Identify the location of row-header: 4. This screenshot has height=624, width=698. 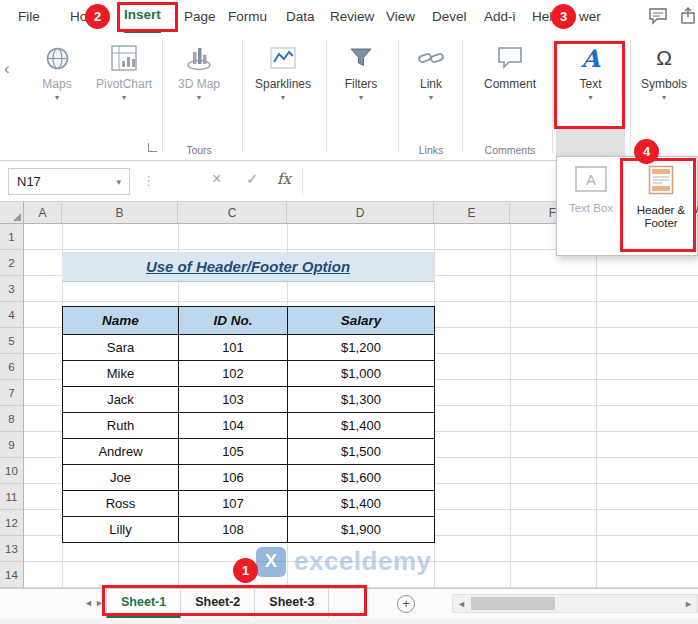
(12, 315).